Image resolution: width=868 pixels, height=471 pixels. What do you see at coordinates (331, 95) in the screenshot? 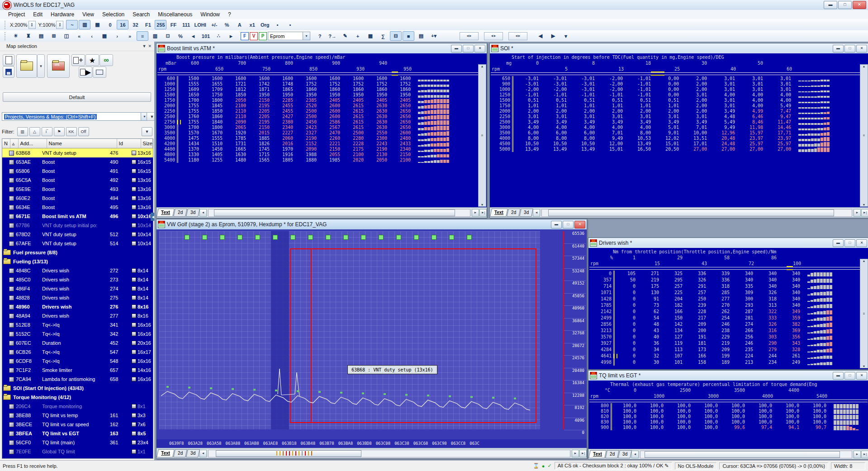
I see `table-cell: 1950` at bounding box center [331, 95].